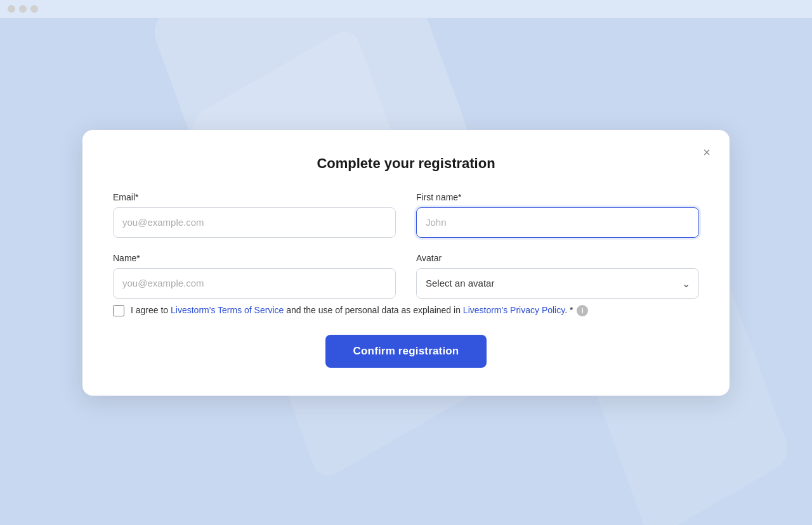 The image size is (812, 525). Describe the element at coordinates (558, 283) in the screenshot. I see `avatar-select-wrapper: Select an avatar Avatar 1 Avatar 2 Avata…` at that location.